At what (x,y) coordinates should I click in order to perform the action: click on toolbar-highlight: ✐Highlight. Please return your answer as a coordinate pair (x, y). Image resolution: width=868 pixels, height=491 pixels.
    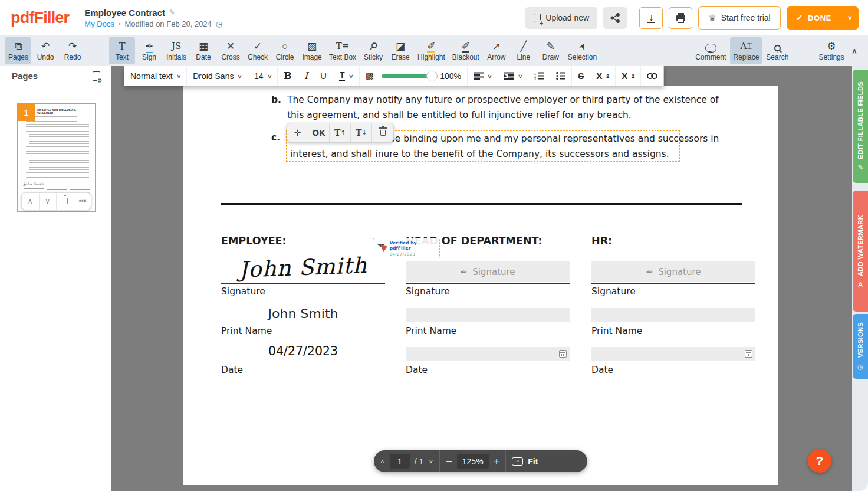
    Looking at the image, I should click on (432, 51).